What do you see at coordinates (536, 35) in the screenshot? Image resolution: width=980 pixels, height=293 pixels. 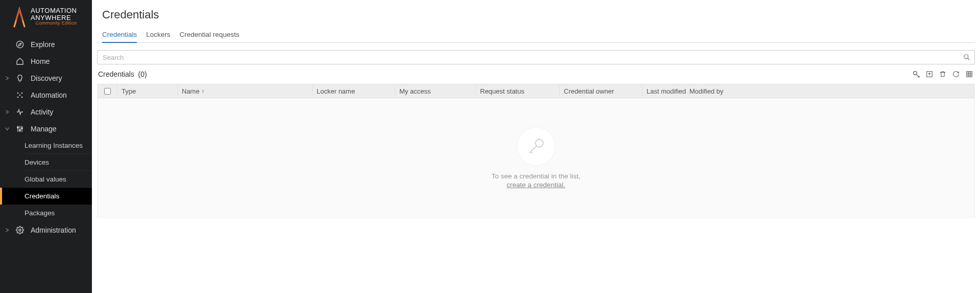 I see `tabs: Credentials Lockers Credential requests` at bounding box center [536, 35].